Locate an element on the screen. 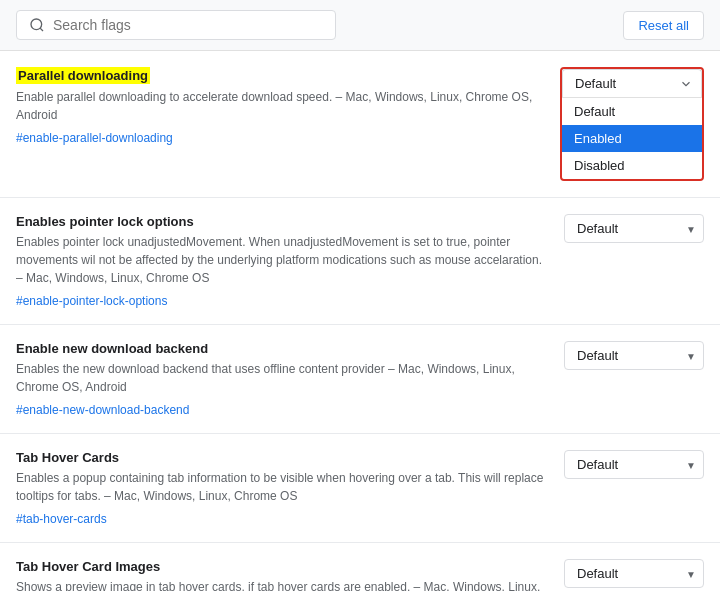 The width and height of the screenshot is (720, 591). chevron-down-icon is located at coordinates (686, 84).